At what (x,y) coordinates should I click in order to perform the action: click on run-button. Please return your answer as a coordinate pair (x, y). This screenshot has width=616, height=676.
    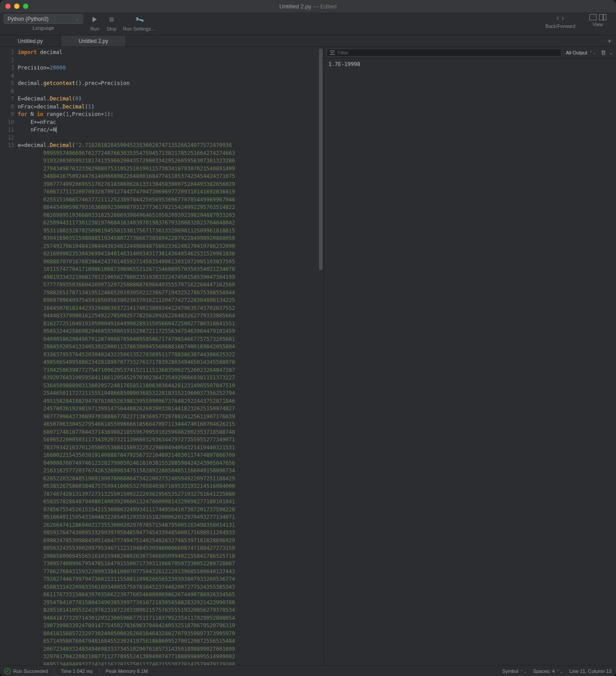
    Looking at the image, I should click on (95, 19).